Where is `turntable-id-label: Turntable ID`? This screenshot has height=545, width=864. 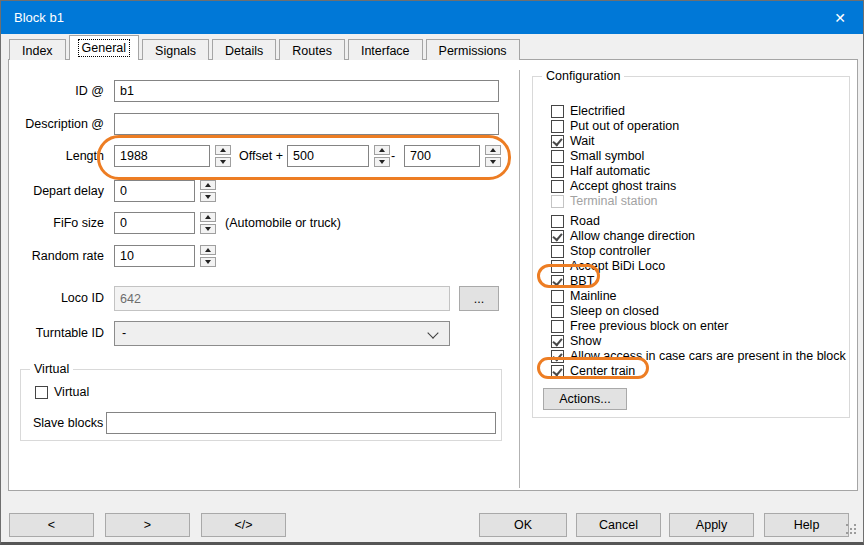 turntable-id-label: Turntable ID is located at coordinates (56, 333).